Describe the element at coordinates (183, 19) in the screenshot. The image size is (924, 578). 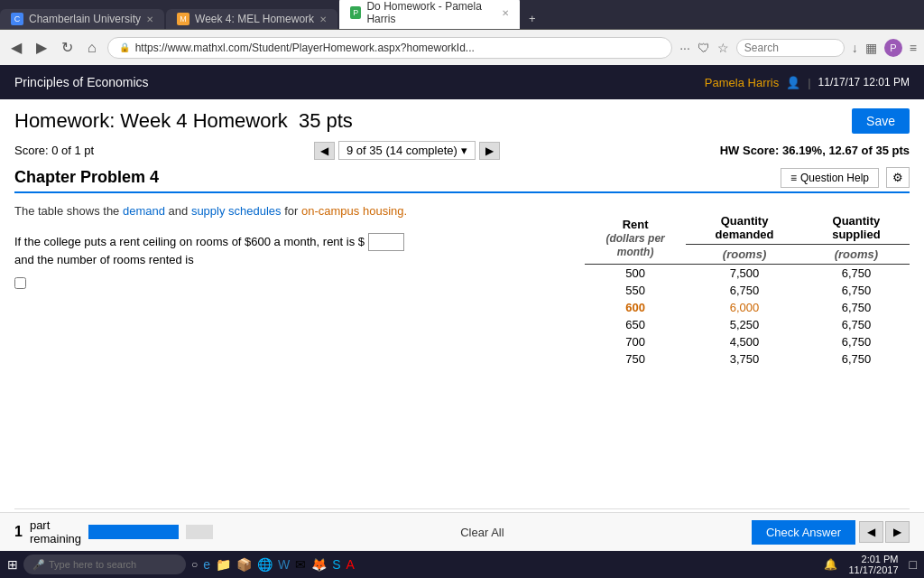
I see `tab-favicon-mel: M` at that location.